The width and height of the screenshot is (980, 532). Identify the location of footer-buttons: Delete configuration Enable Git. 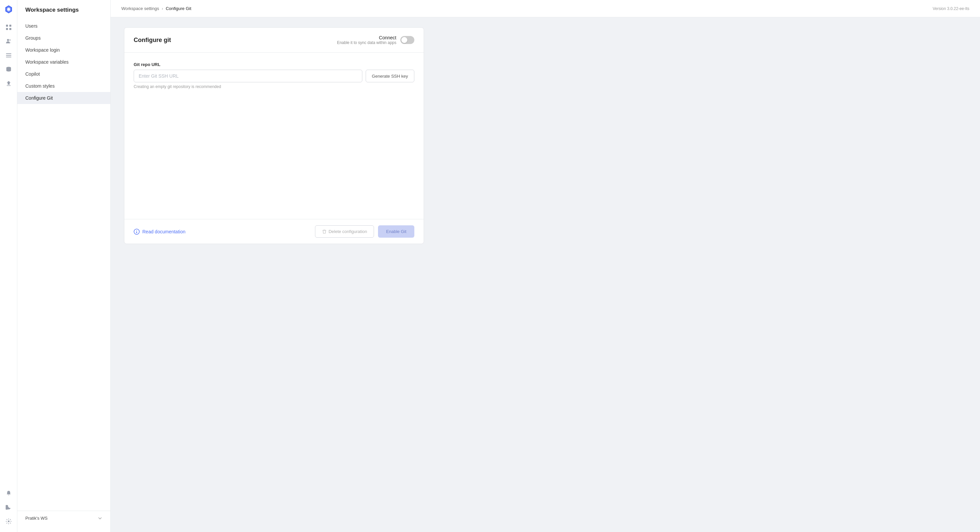
(364, 231).